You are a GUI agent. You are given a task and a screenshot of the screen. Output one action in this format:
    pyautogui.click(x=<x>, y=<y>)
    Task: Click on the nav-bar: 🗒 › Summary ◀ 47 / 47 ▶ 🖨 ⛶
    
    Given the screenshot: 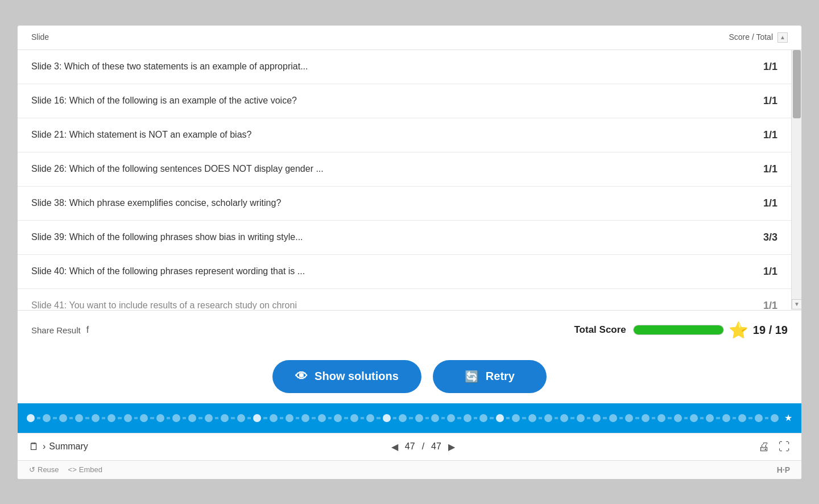 What is the action you would take?
    pyautogui.click(x=410, y=447)
    